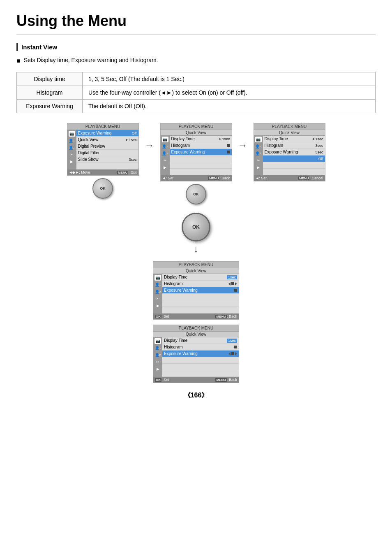 The image size is (392, 548). What do you see at coordinates (50, 106) in the screenshot?
I see `table-cell-label: Exposure Warning` at bounding box center [50, 106].